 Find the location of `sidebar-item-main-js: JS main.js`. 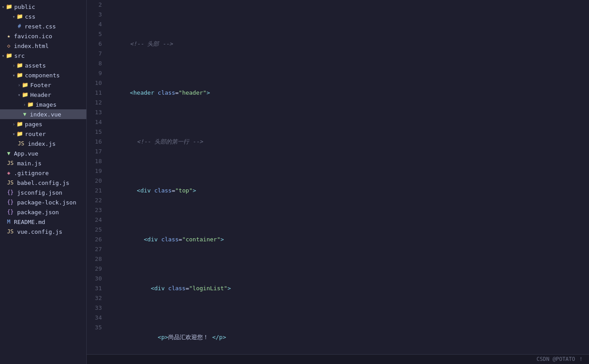

sidebar-item-main-js: JS main.js is located at coordinates (43, 163).